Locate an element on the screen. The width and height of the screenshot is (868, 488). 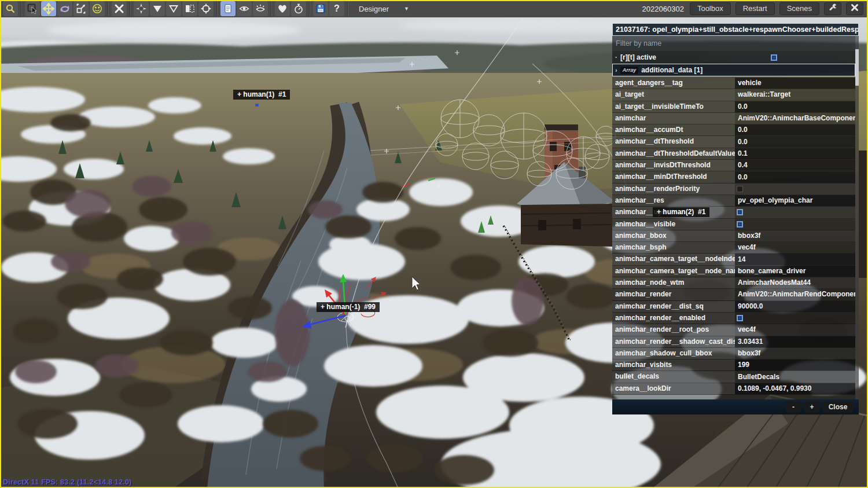
property-row: animchar__upd is located at coordinates (734, 212).